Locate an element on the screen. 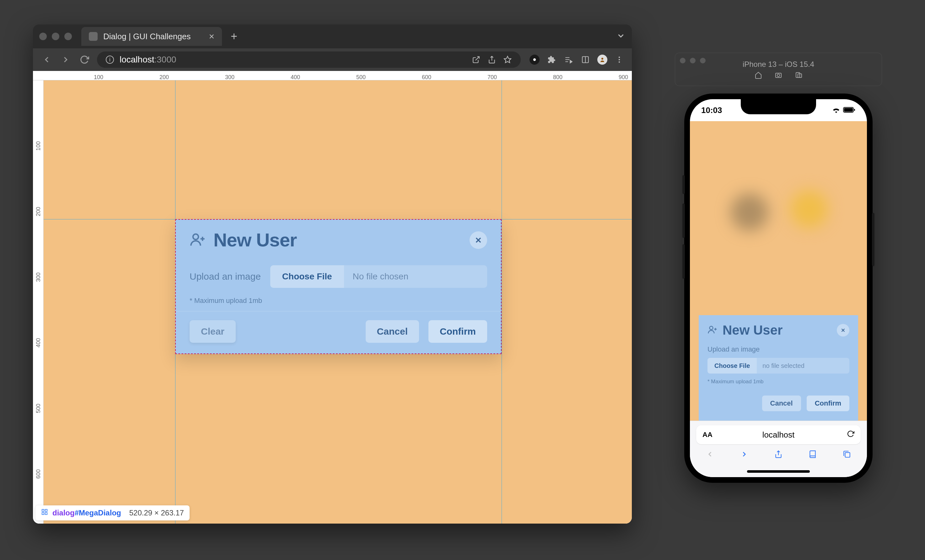 Image resolution: width=925 pixels, height=560 pixels. favicon-icon is located at coordinates (93, 36).